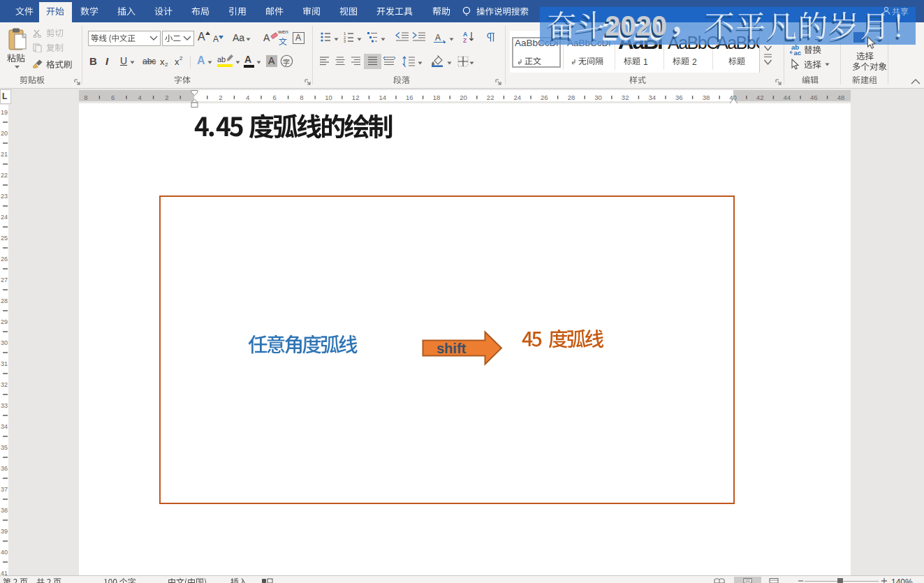 Image resolution: width=924 pixels, height=583 pixels. What do you see at coordinates (4, 154) in the screenshot?
I see `svg-text: 21` at bounding box center [4, 154].